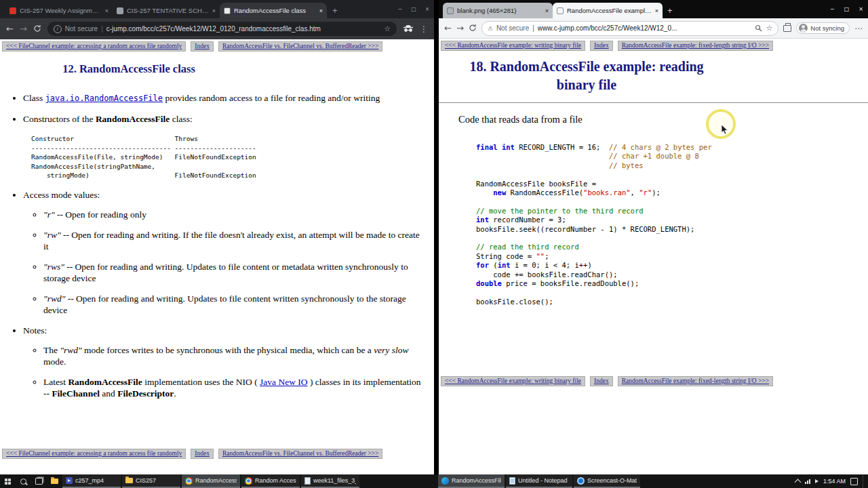 The image size is (868, 488). Describe the element at coordinates (273, 11) in the screenshot. I see `tab-randomaccessfile-class: RandomAccessFile class ×` at that location.